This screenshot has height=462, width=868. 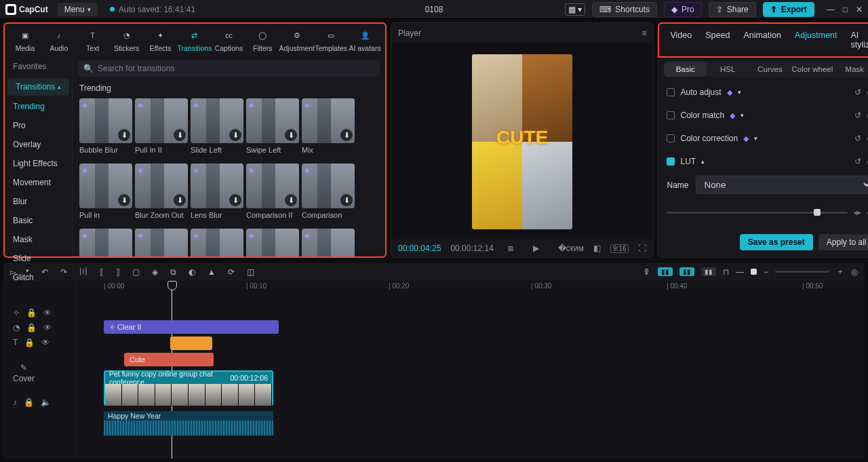 What do you see at coordinates (118, 272) in the screenshot?
I see `trim-right-icon: ⟧` at bounding box center [118, 272].